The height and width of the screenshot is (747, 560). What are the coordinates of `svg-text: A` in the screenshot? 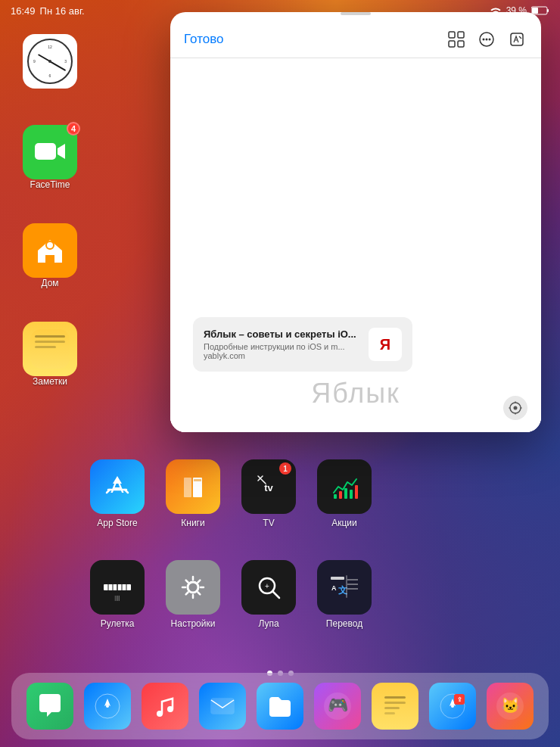 It's located at (334, 588).